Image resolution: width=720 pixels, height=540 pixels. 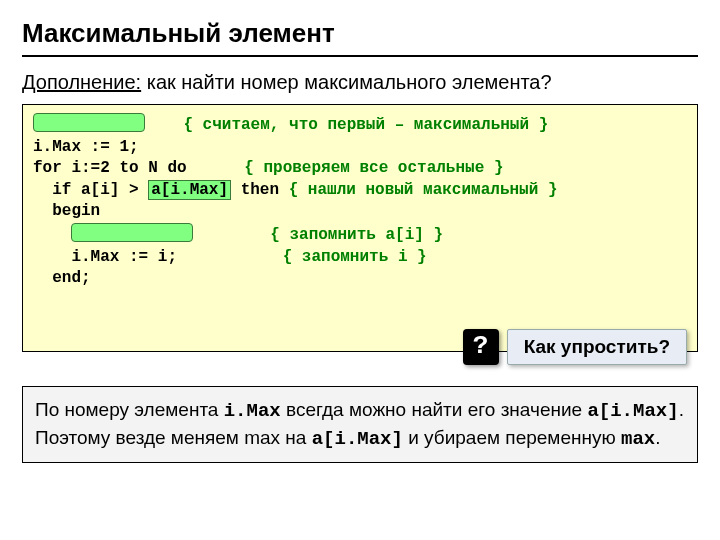 What do you see at coordinates (260, 190) in the screenshot?
I see `code-line-4b: then` at bounding box center [260, 190].